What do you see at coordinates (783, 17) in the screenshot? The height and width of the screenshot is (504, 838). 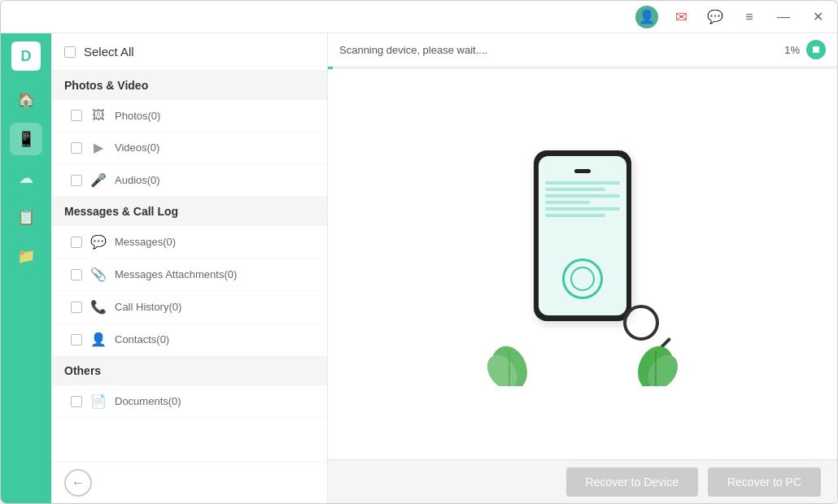 I see `minimize-button: —` at bounding box center [783, 17].